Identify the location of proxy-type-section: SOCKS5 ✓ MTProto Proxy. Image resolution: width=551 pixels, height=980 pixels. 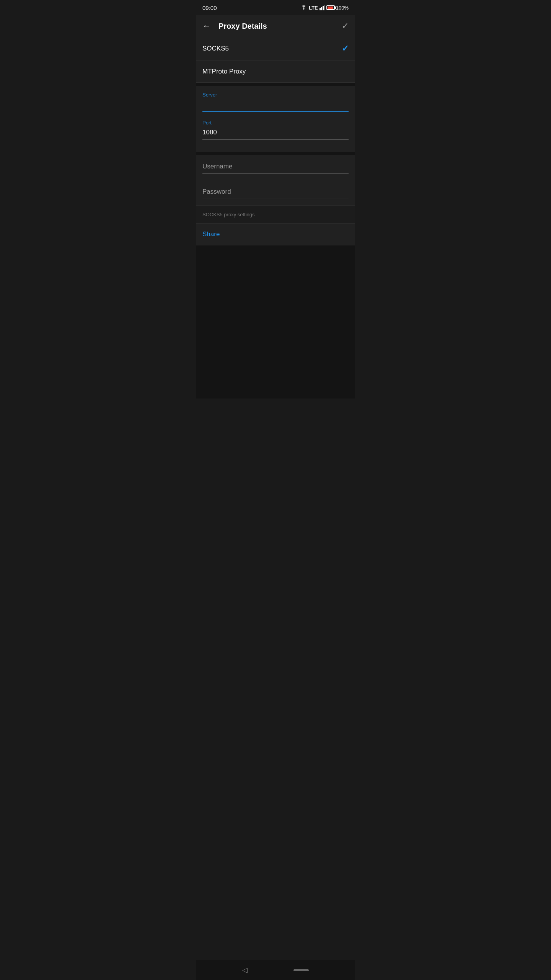
(276, 60).